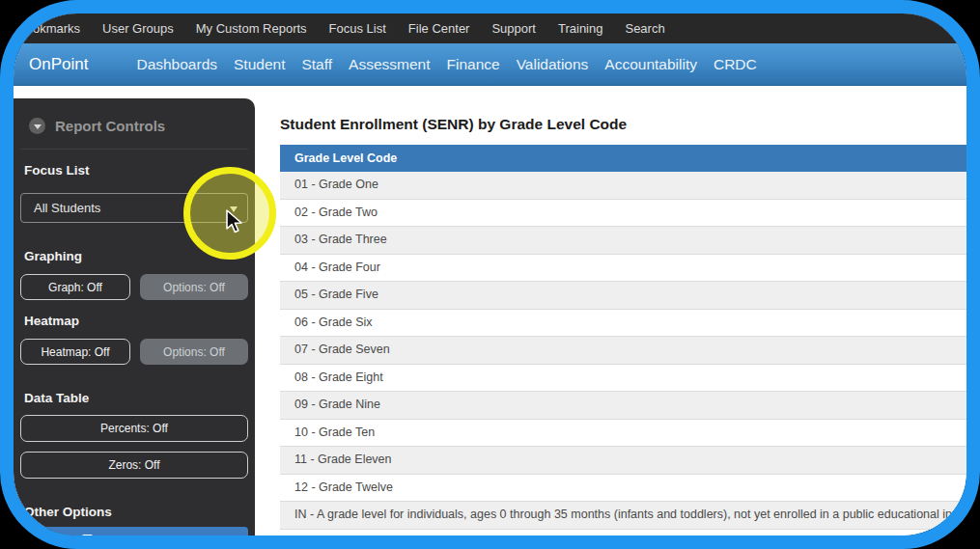  What do you see at coordinates (48, 29) in the screenshot?
I see `menu-item-bookmarks: Bookmarks` at bounding box center [48, 29].